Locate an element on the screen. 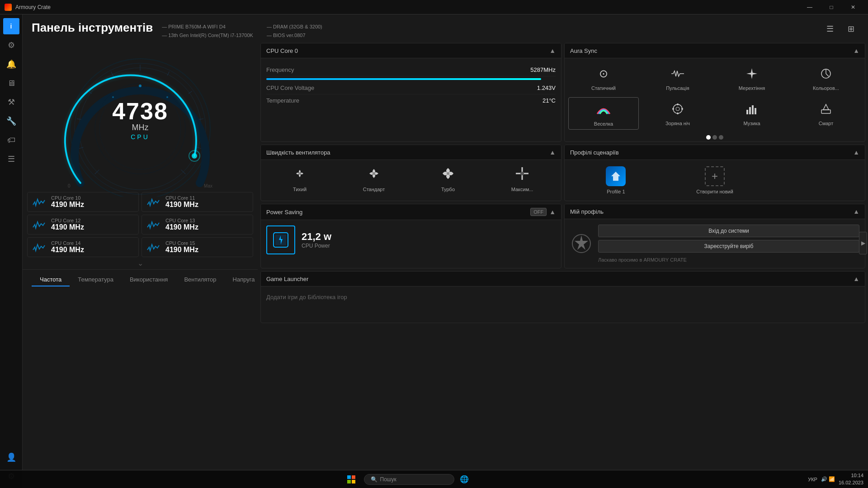 The width and height of the screenshot is (868, 488). aura-mode-pulse: Пульсація is located at coordinates (678, 78).